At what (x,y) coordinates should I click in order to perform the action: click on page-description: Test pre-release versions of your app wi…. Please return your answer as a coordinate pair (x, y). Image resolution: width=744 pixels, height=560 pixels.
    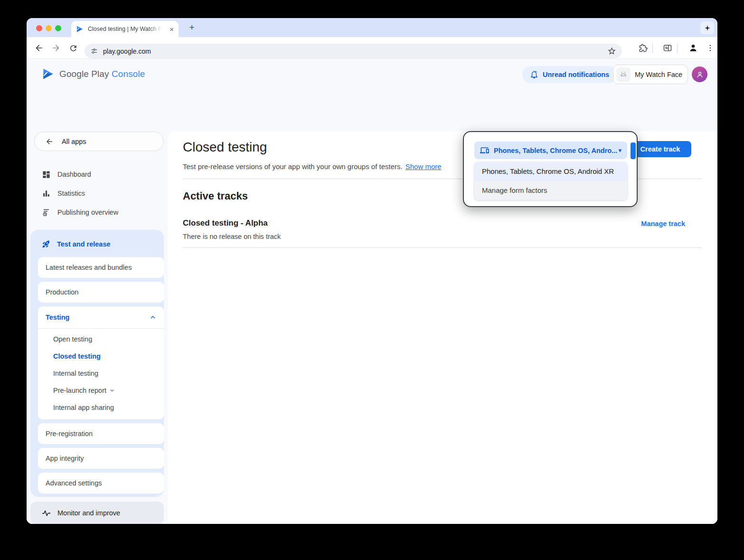
    Looking at the image, I should click on (312, 166).